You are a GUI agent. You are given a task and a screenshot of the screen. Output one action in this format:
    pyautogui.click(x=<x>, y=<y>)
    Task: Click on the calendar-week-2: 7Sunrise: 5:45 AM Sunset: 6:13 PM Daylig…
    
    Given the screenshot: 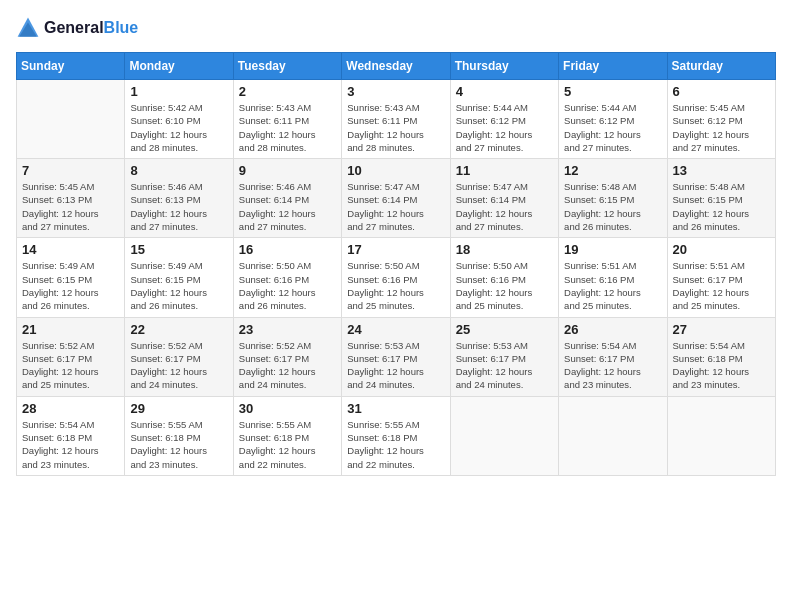 What is the action you would take?
    pyautogui.click(x=396, y=198)
    